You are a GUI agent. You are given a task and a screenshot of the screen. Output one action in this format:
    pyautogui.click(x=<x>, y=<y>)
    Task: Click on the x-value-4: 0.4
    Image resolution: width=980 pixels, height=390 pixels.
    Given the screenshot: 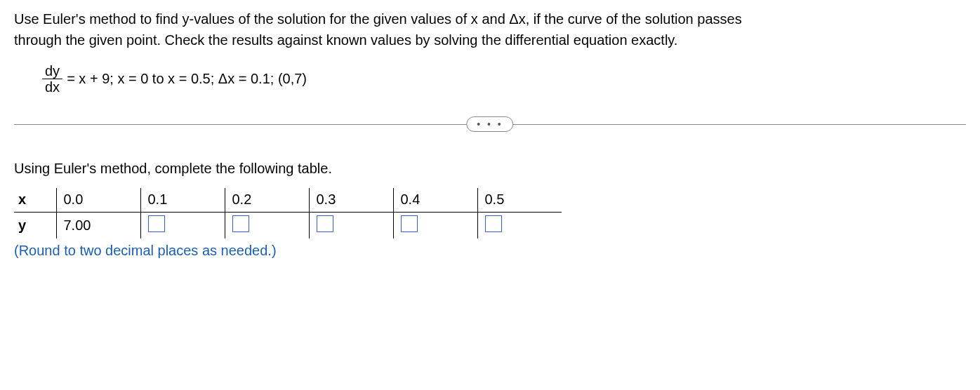 What is the action you would take?
    pyautogui.click(x=435, y=200)
    